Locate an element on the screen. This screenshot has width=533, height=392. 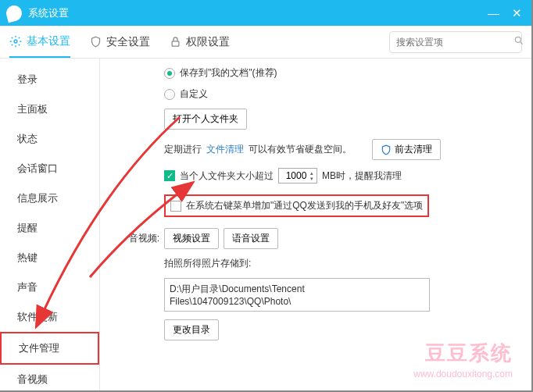
watermark-text: 豆豆系统 is located at coordinates (463, 353).